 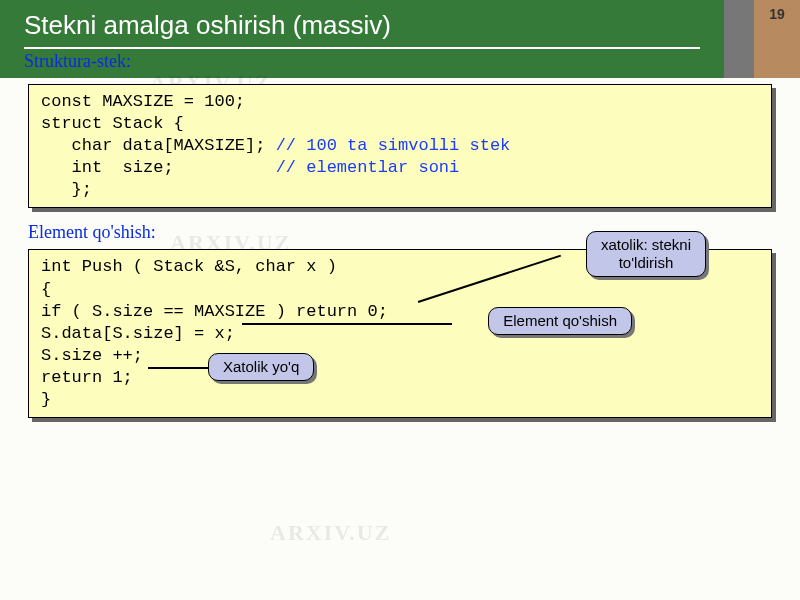 I want to click on code-line: return 1;, so click(x=87, y=378).